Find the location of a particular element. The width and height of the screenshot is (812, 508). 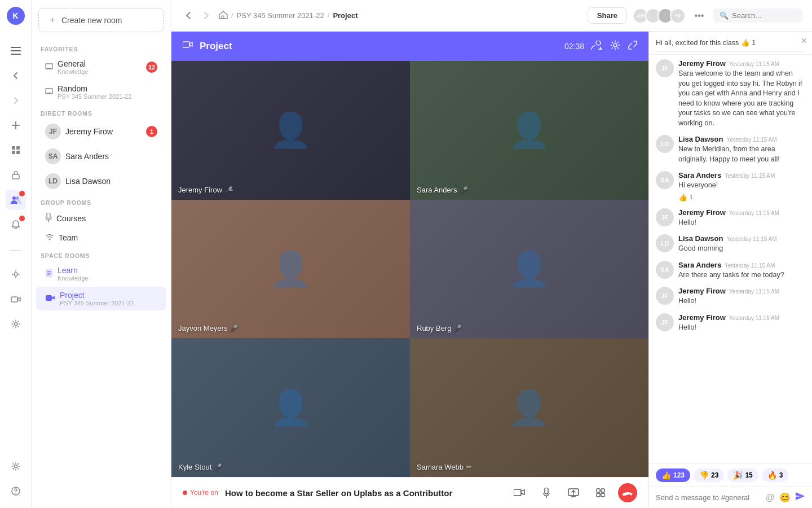

create-room-label: Create new room is located at coordinates (91, 20).